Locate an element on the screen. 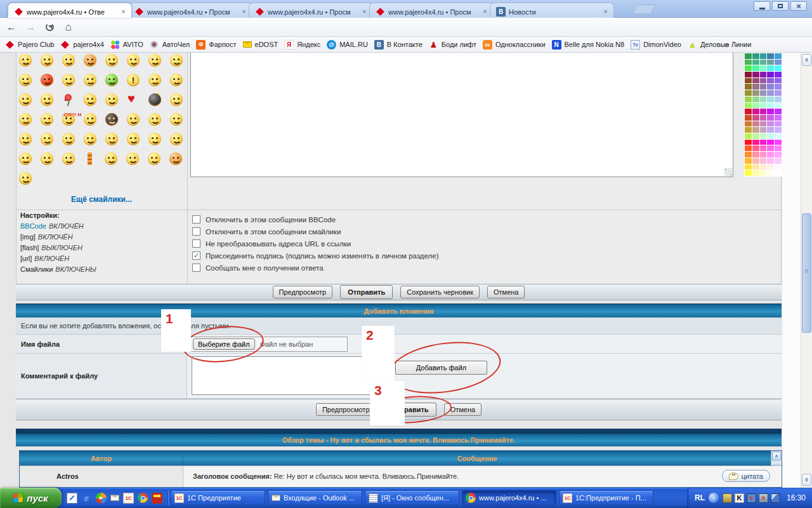 The image size is (812, 508). taskbar-task: www.pajero4x4.ru • ... is located at coordinates (509, 498).